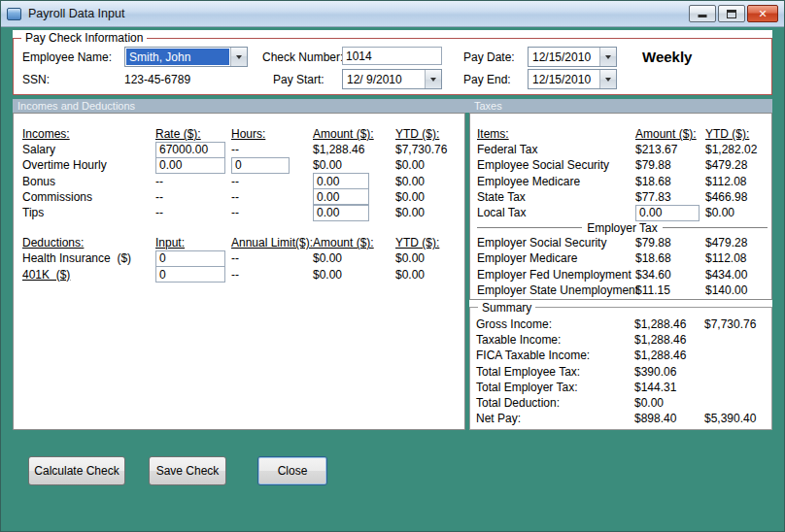 This screenshot has width=785, height=532. Describe the element at coordinates (556, 134) in the screenshot. I see `column-header: Items:` at that location.